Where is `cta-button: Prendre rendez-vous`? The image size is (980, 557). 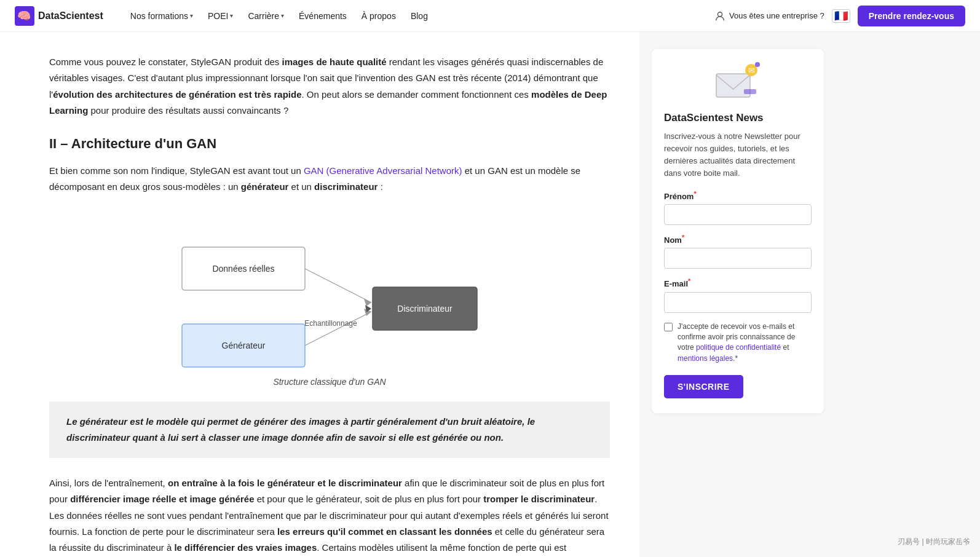
cta-button: Prendre rendez-vous is located at coordinates (911, 16).